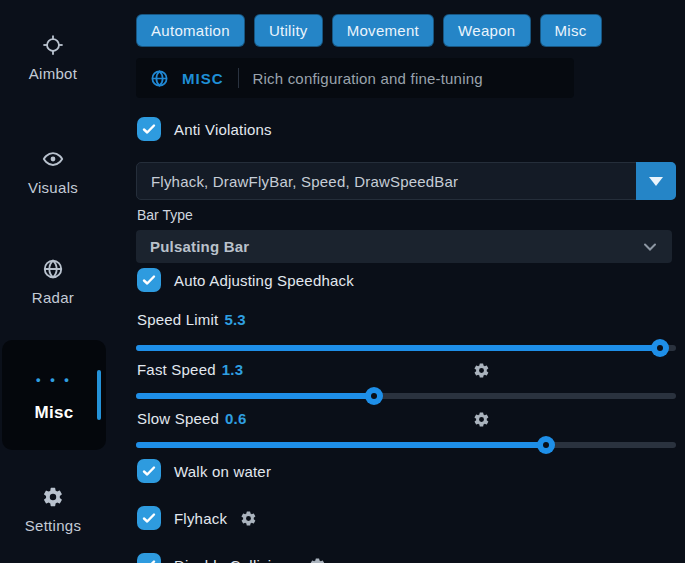 The width and height of the screenshot is (685, 563). What do you see at coordinates (406, 445) in the screenshot?
I see `slow-speed-slider` at bounding box center [406, 445].